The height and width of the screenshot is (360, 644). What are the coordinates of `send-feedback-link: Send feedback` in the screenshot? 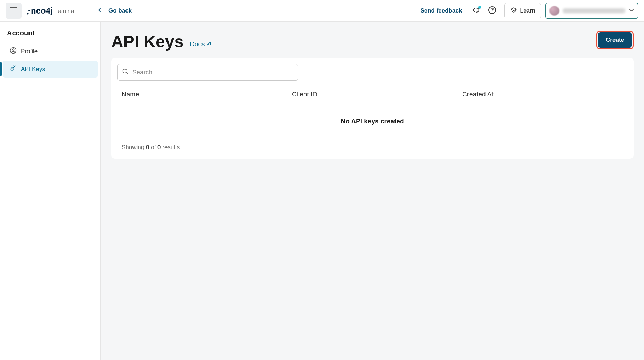 It's located at (441, 11).